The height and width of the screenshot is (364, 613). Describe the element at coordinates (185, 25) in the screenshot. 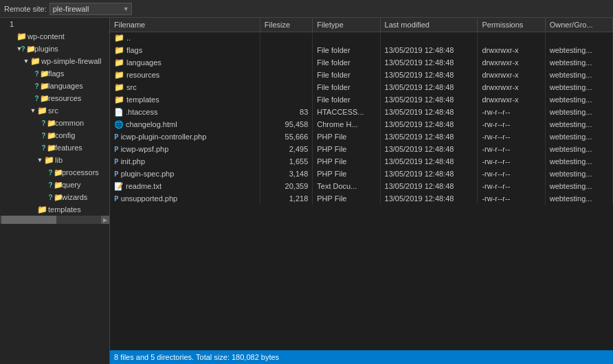

I see `column-header-filename: Filename` at that location.